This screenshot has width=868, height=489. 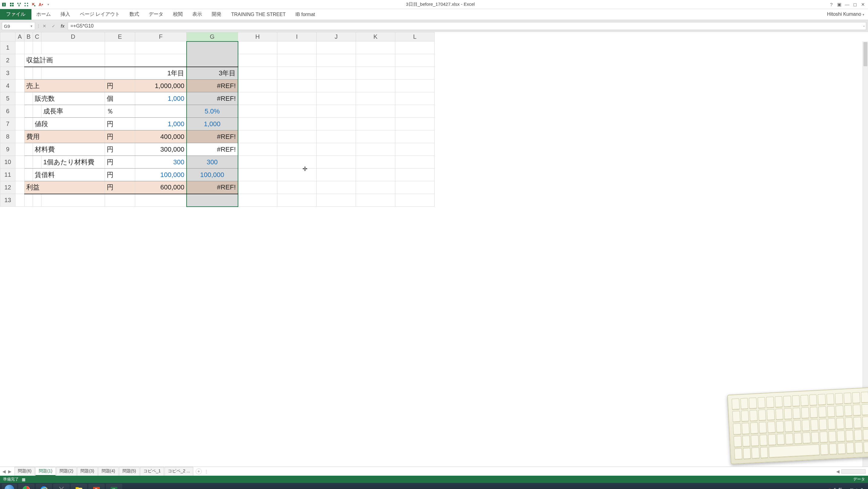 I want to click on cell-B5, so click(x=29, y=98).